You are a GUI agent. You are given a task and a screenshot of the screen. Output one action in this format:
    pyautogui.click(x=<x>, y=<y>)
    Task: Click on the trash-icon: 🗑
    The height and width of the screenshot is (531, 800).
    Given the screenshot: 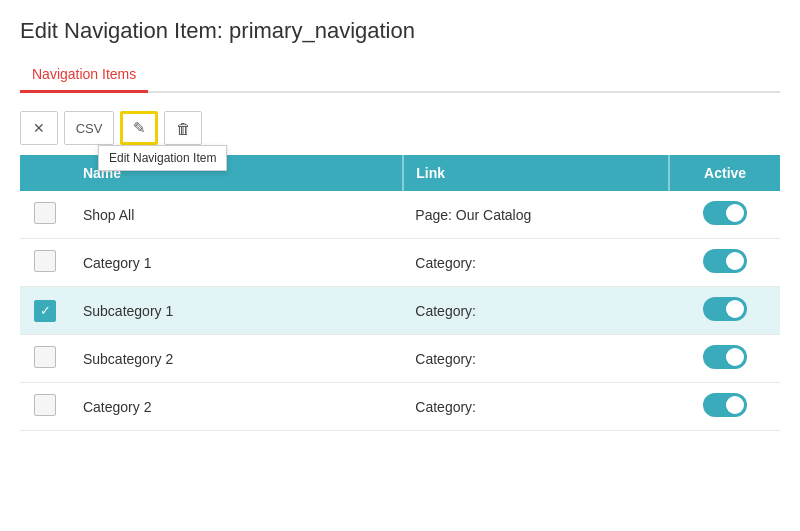 What is the action you would take?
    pyautogui.click(x=184, y=128)
    